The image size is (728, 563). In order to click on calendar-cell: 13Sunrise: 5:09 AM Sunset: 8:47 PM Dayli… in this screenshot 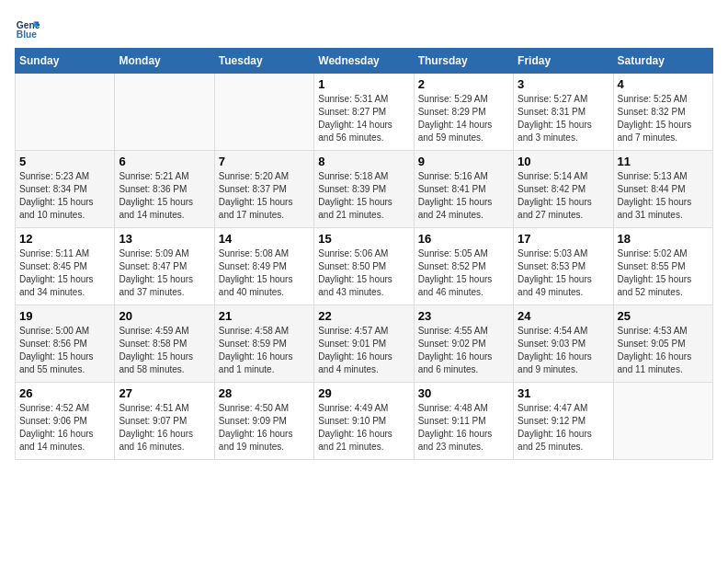, I will do `click(165, 267)`.